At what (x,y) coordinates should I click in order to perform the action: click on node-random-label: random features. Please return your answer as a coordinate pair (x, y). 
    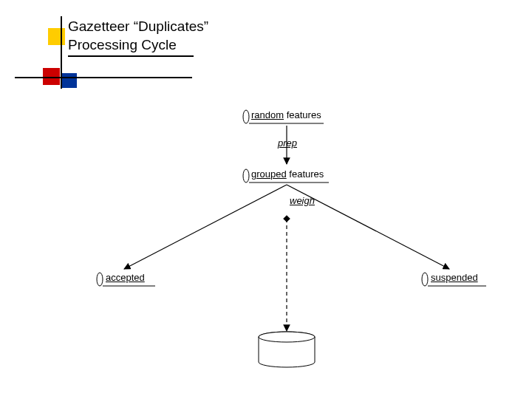
    Looking at the image, I should click on (287, 115).